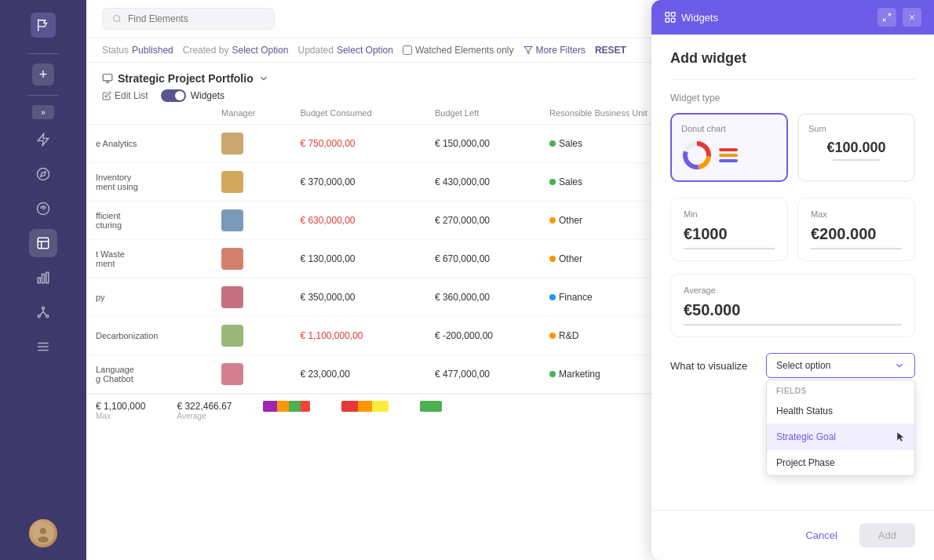  Describe the element at coordinates (856, 214) in the screenshot. I see `max-label: Max` at that location.